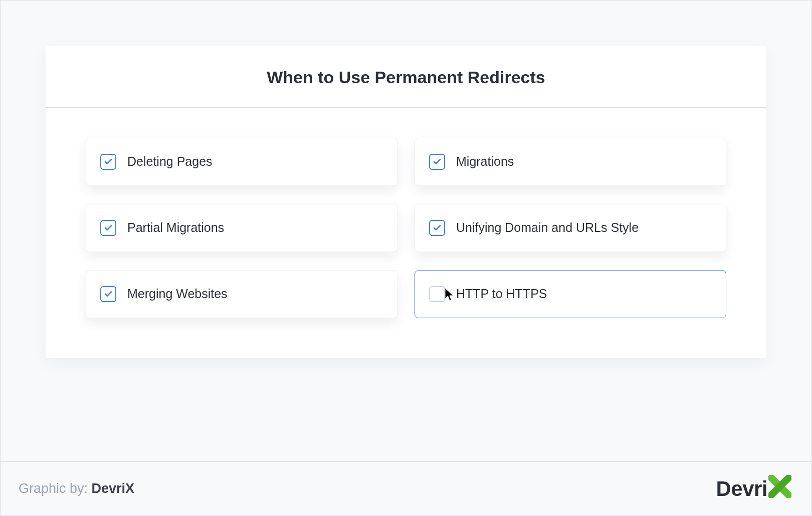  What do you see at coordinates (450, 295) in the screenshot?
I see `cursor-icon` at bounding box center [450, 295].